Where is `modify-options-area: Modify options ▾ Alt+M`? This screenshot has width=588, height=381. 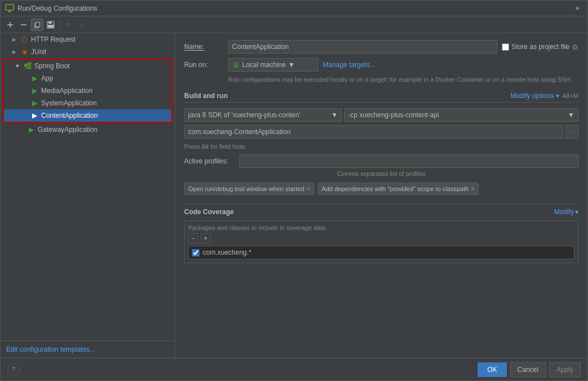 modify-options-area: Modify options ▾ Alt+M is located at coordinates (544, 96).